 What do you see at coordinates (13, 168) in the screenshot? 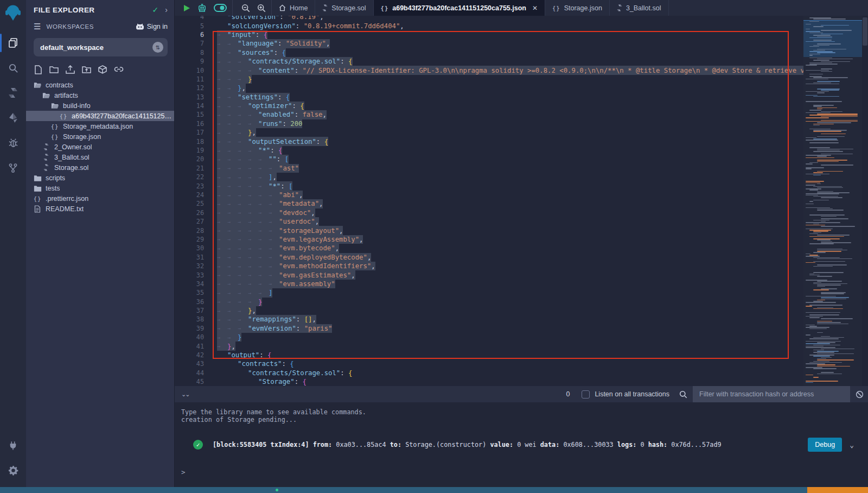
I see `git-icon` at bounding box center [13, 168].